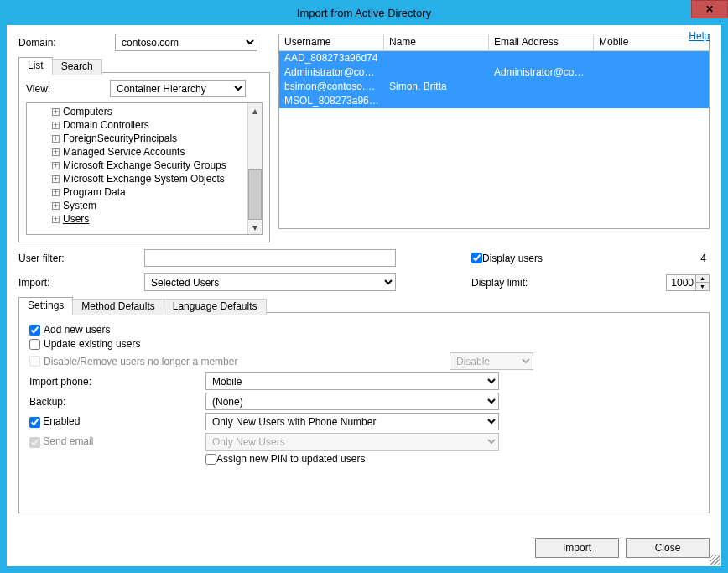 The image size is (728, 573). I want to click on help-link: Help, so click(699, 36).